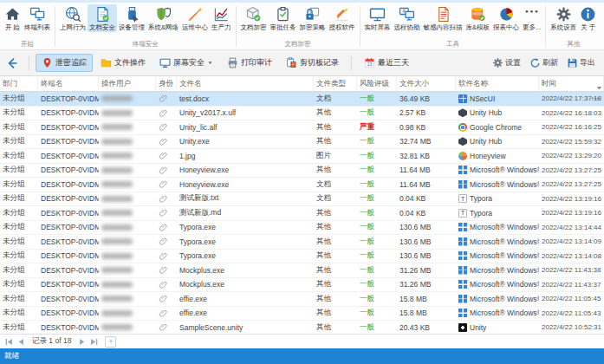 This screenshot has height=364, width=604. Describe the element at coordinates (581, 62) in the screenshot. I see `toolbar-item-export: 导出` at that location.